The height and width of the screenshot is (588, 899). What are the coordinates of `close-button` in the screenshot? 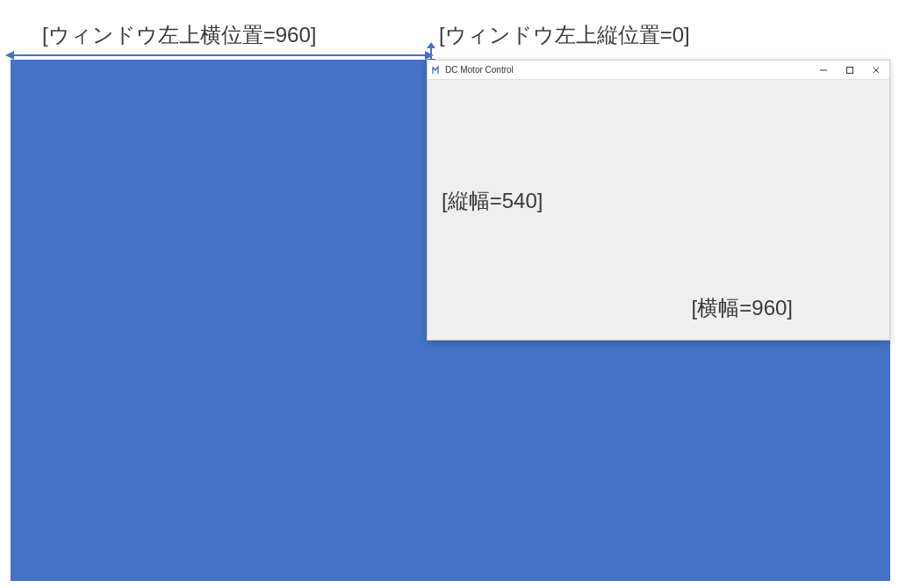 It's located at (876, 70).